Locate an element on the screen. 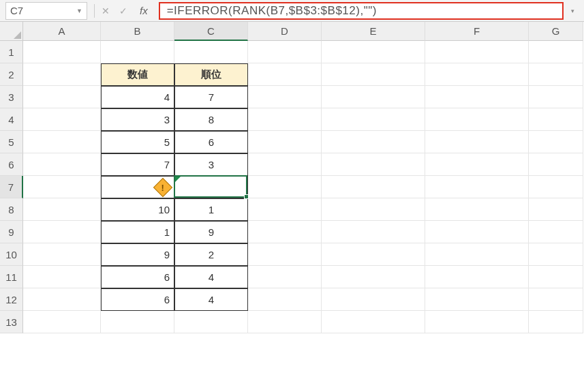 The image size is (584, 392). cancel-icon: ✕ is located at coordinates (106, 11).